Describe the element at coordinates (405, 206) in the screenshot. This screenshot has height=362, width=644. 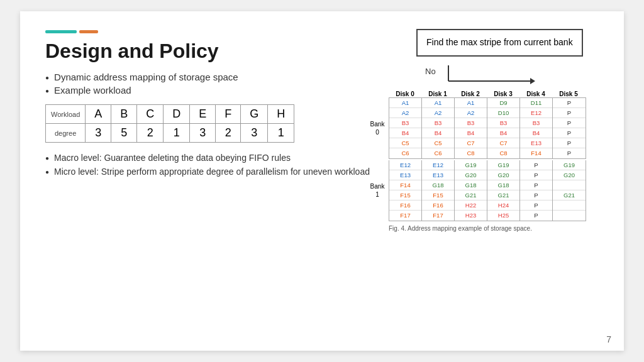
I see `cell-b1d0r4: F16` at that location.